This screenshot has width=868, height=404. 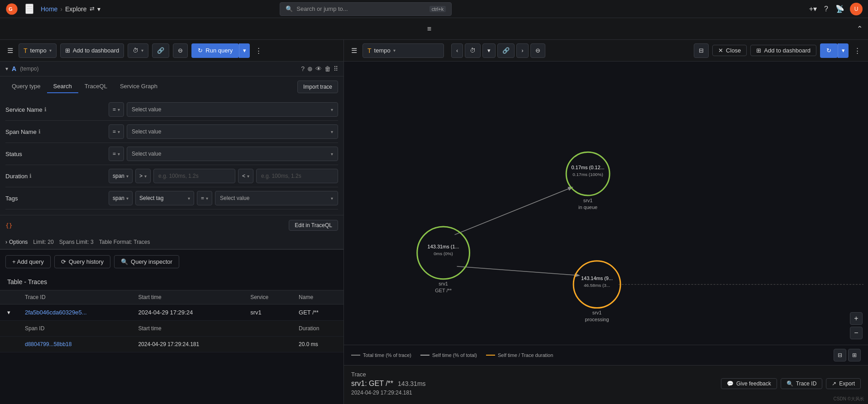 What do you see at coordinates (597, 319) in the screenshot?
I see `svg-text: processing` at bounding box center [597, 319].